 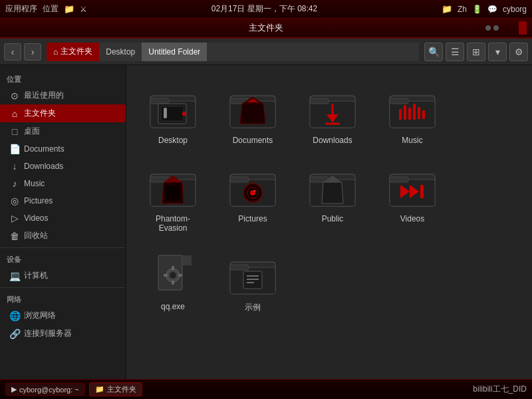 I want to click on folder-icon-documents, so click(x=253, y=108).